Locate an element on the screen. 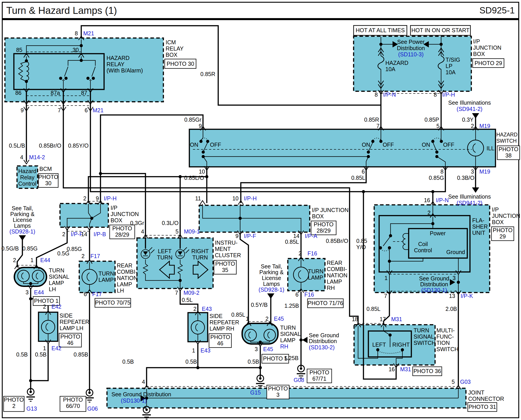  label: LAMP LH is located at coordinates (72, 328).